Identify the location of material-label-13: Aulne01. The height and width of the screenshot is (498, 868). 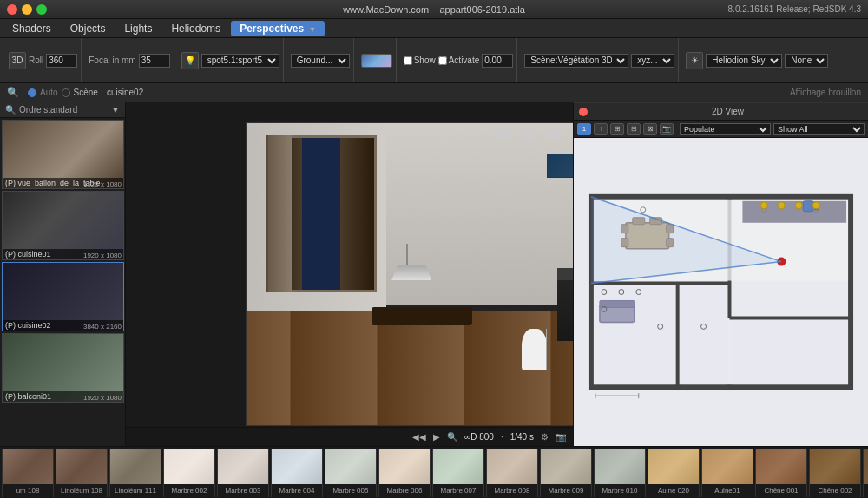
(727, 491).